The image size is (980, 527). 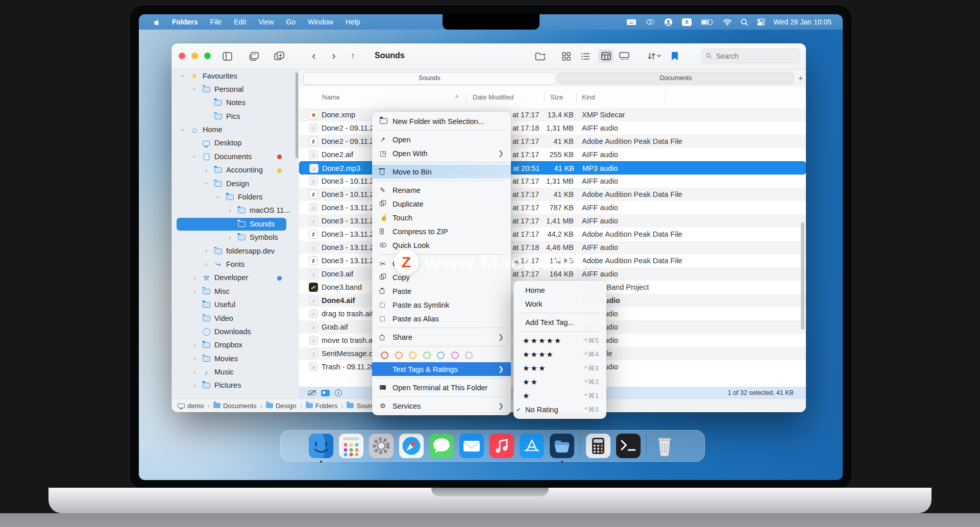 I want to click on menu-item-quick-look: Quick Look, so click(x=442, y=245).